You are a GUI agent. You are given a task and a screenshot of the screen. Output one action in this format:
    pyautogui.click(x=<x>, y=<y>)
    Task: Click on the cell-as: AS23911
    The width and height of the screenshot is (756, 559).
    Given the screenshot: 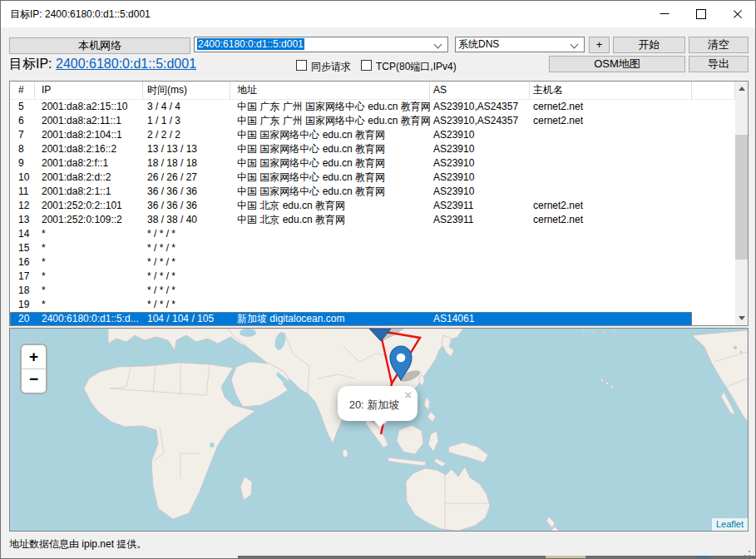 What is the action you would take?
    pyautogui.click(x=480, y=206)
    